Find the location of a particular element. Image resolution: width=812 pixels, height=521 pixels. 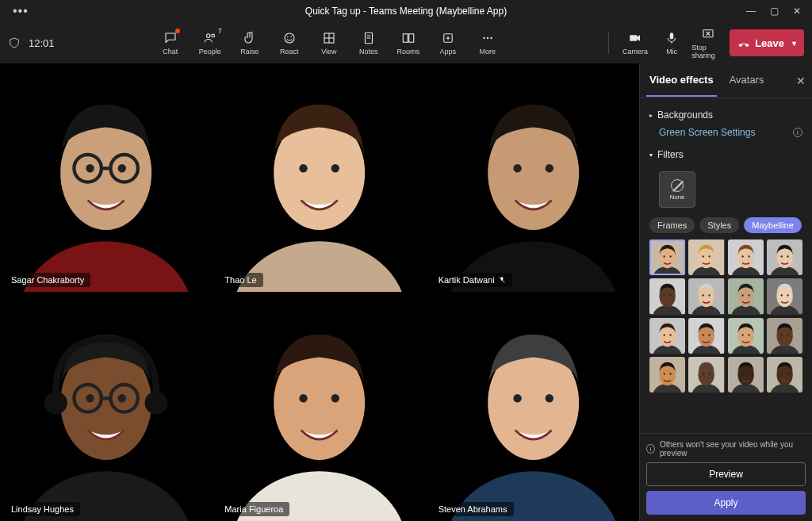

mic-button: Mic is located at coordinates (672, 43).